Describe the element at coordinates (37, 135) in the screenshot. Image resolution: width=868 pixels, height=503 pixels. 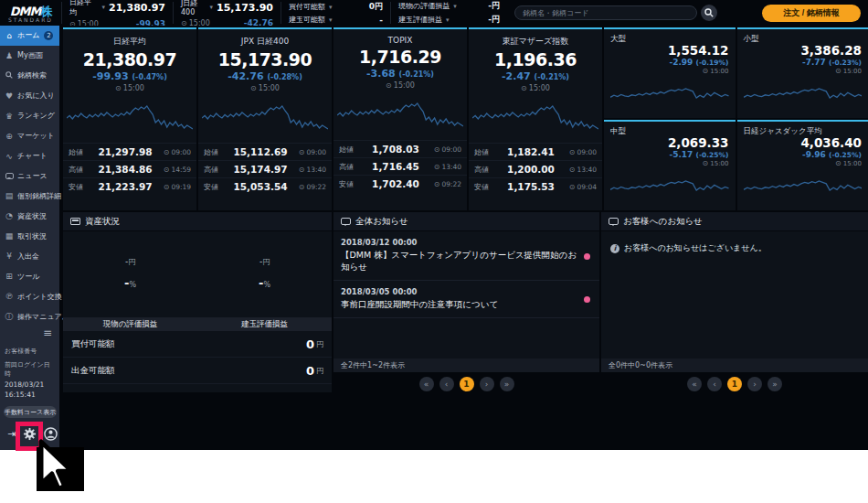
I see `sidebar-item-label: マーケット` at that location.